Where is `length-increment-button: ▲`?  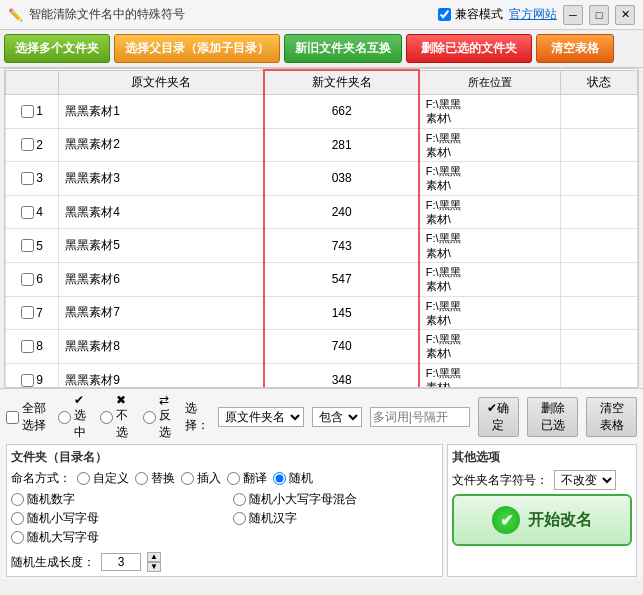
length-increment-button: ▲ is located at coordinates (154, 557).